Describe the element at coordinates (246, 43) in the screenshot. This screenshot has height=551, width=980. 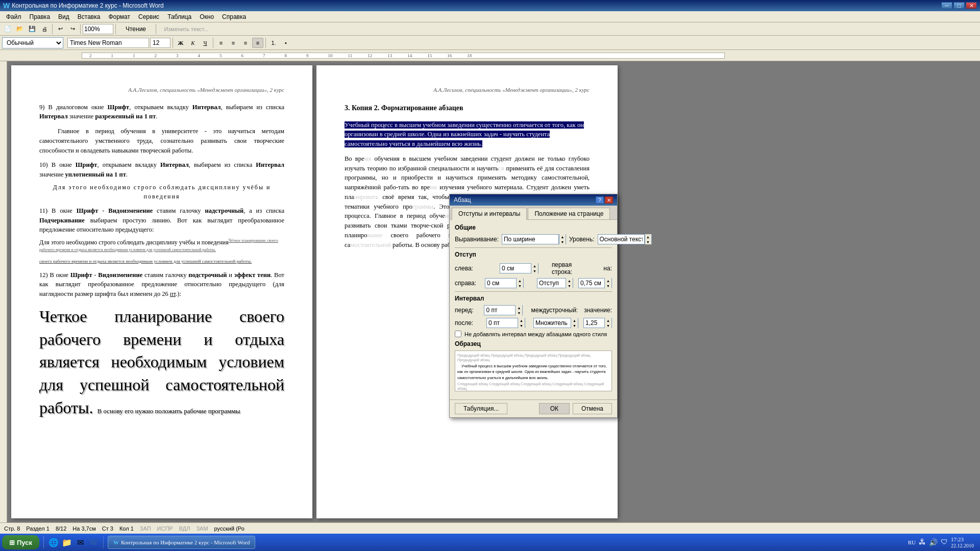
I see `align-right-button: ≡` at that location.